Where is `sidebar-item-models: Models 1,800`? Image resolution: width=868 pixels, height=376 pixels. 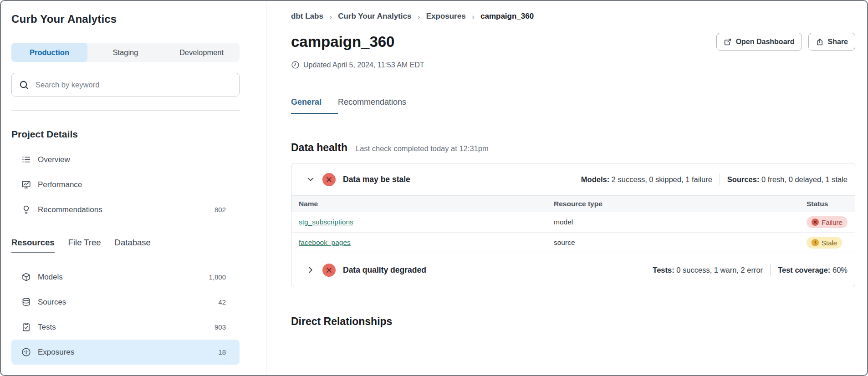
sidebar-item-models: Models 1,800 is located at coordinates (126, 277).